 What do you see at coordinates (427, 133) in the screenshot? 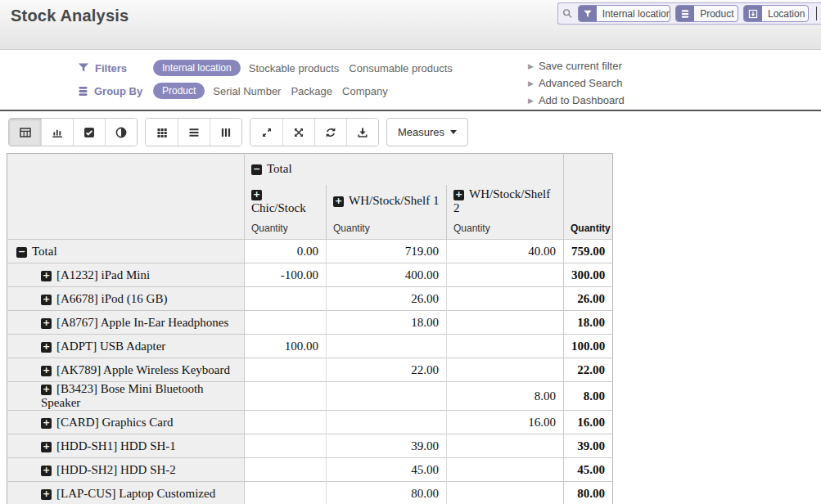
I see `measures-button: Measures` at bounding box center [427, 133].